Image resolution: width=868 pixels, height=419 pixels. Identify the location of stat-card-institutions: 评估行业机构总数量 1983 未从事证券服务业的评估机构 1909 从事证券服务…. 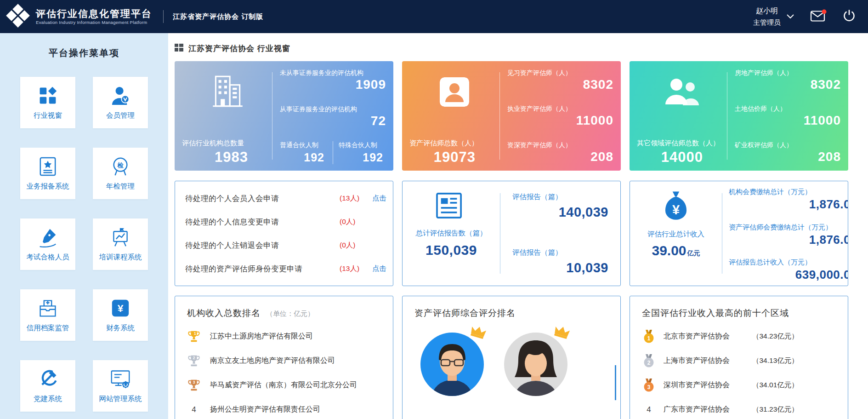
(284, 116).